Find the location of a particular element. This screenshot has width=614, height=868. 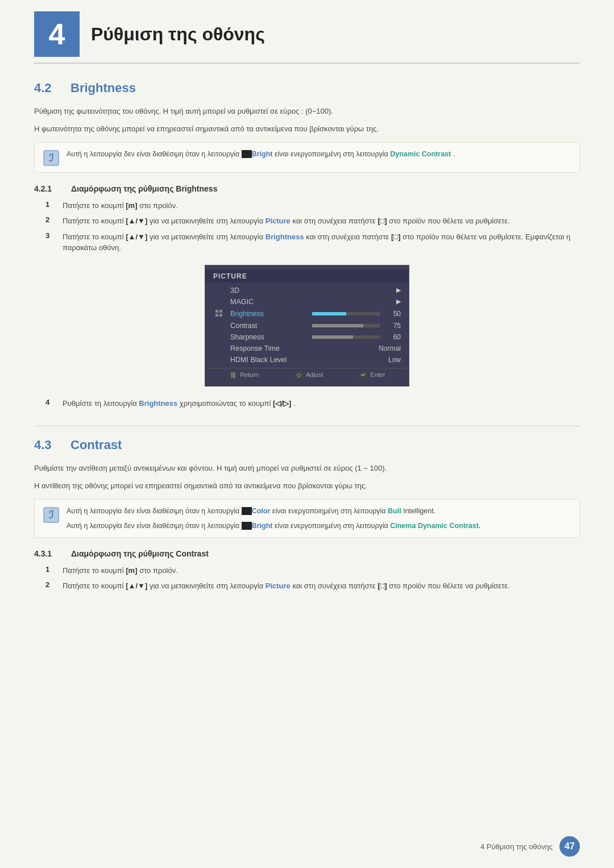

section-43-title: Contrast is located at coordinates (96, 445).